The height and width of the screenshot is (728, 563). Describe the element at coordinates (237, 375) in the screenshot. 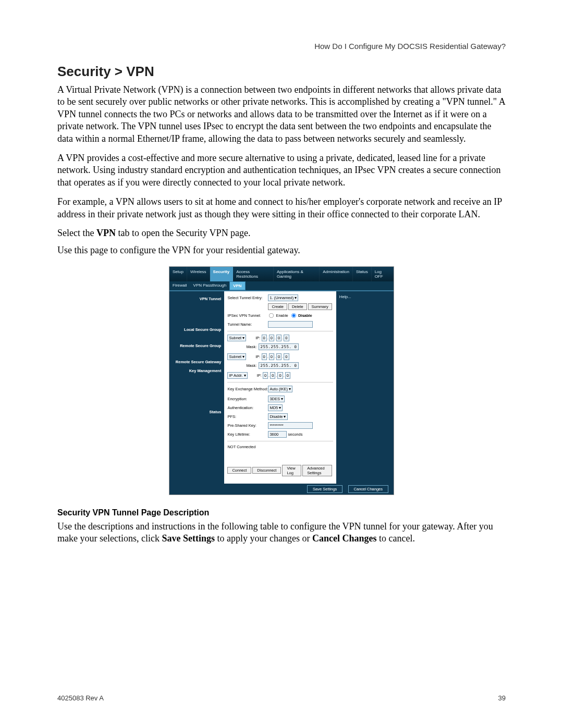

I see `gateway-type: IP Addr. ▾` at that location.